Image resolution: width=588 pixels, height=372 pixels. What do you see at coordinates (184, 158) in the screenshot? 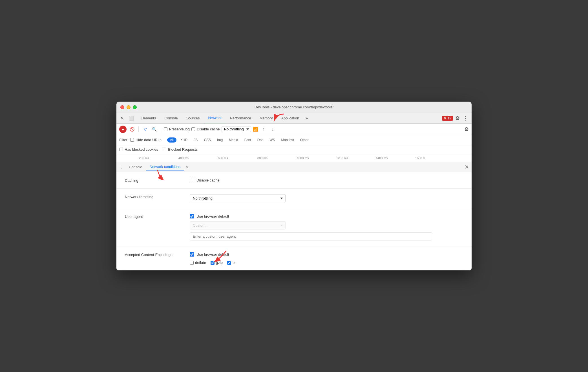
I see `tick-400ms: 400 ms` at bounding box center [184, 158].